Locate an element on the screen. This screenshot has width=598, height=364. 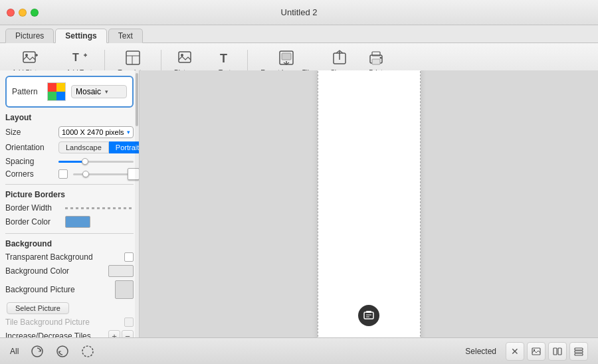
pattern-arrow: ▾ is located at coordinates (106, 92).